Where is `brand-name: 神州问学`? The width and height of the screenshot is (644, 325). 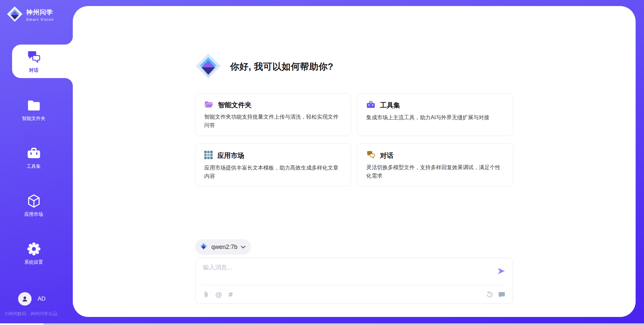
brand-name: 神州问学 is located at coordinates (40, 12).